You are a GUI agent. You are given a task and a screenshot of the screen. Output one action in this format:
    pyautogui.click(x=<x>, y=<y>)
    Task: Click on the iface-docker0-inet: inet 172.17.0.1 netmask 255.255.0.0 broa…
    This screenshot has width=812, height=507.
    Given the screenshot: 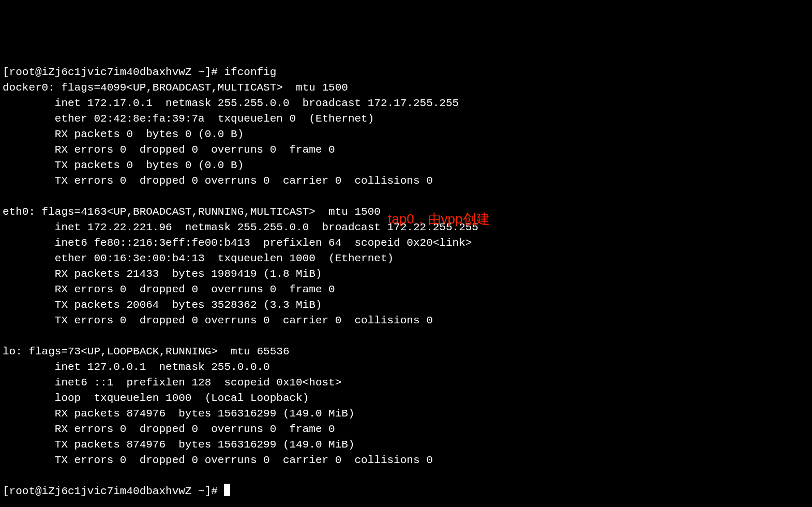 What is the action you would take?
    pyautogui.click(x=231, y=103)
    